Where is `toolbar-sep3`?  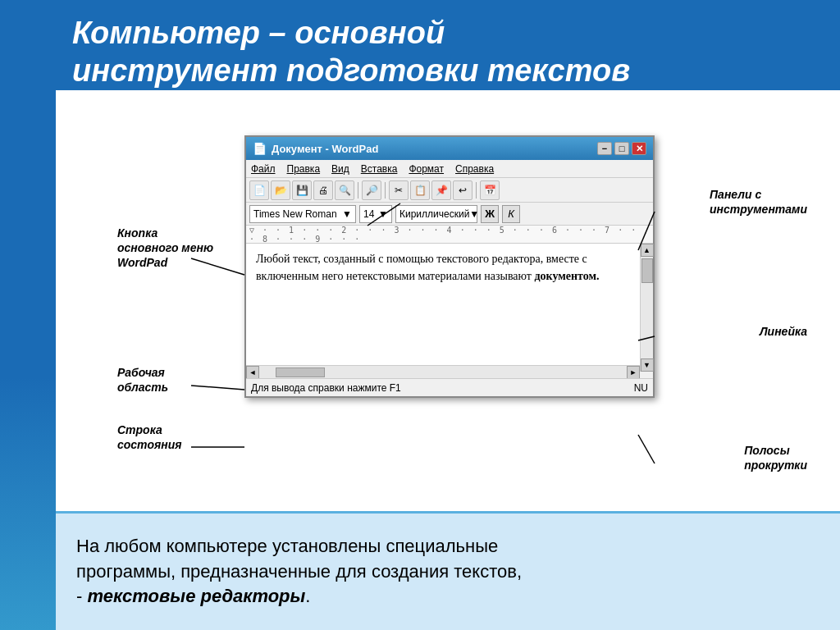
toolbar-sep3 is located at coordinates (476, 190).